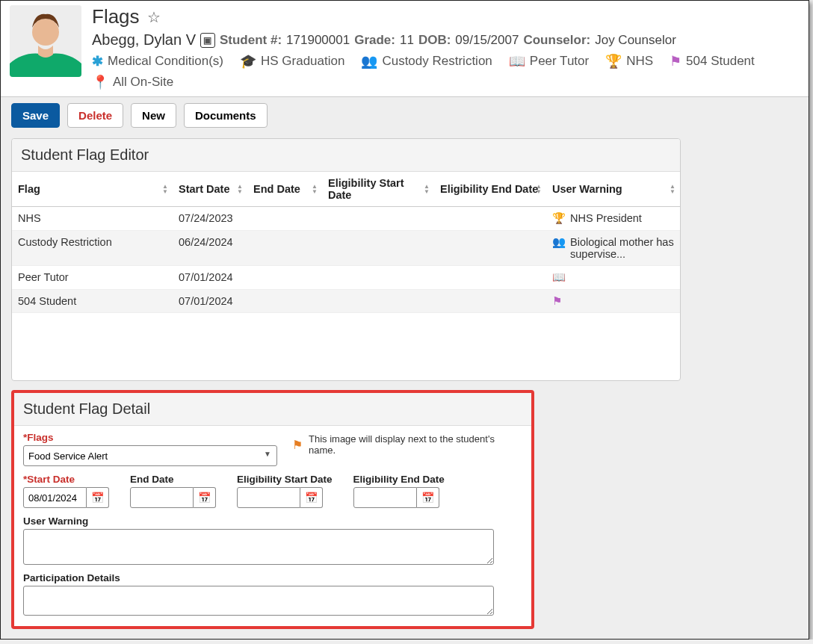 This screenshot has width=813, height=644. What do you see at coordinates (629, 61) in the screenshot?
I see `flag-nhs: 🏆 NHS` at bounding box center [629, 61].